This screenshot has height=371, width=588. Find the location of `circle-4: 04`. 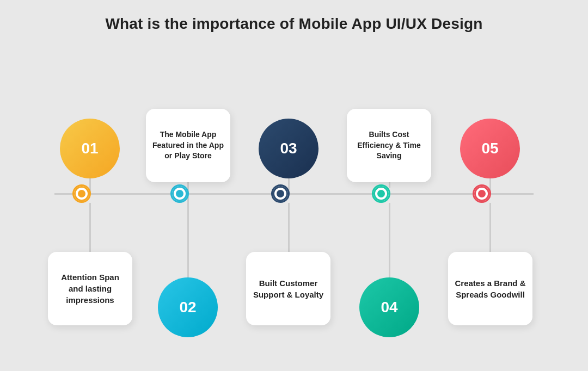

circle-4: 04 is located at coordinates (389, 307).